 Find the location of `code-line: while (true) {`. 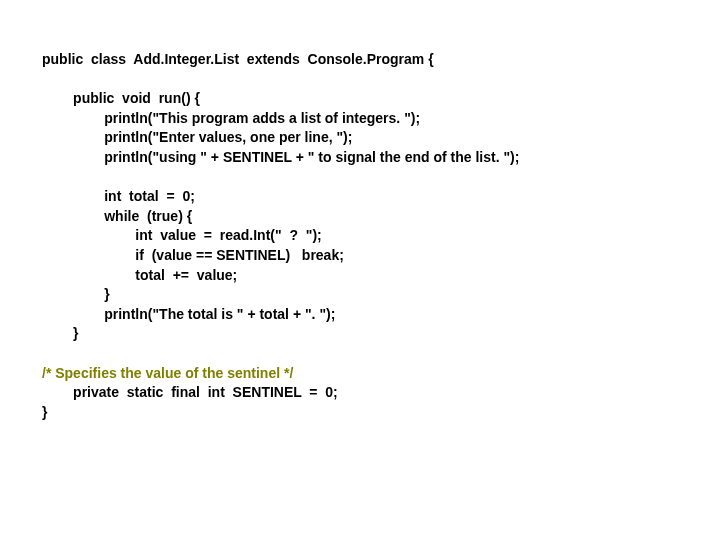

code-line: while (true) { is located at coordinates (381, 217).